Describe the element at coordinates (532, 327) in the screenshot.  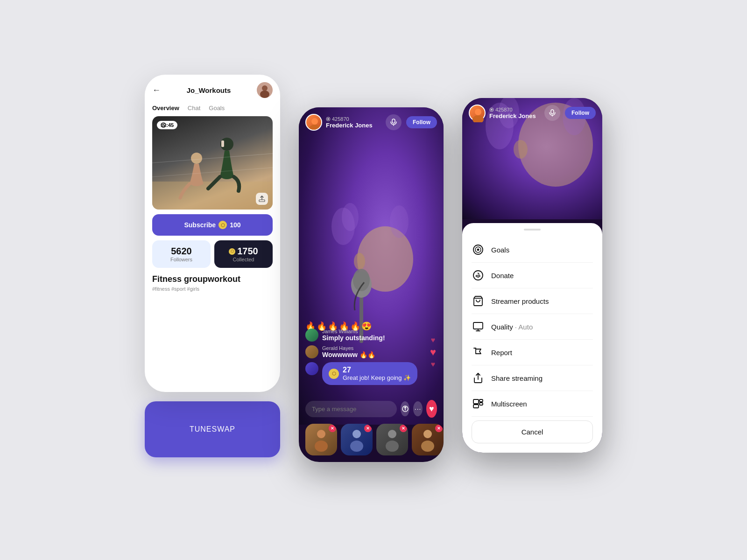
I see `menu-item-quality: Quality · Auto` at that location.